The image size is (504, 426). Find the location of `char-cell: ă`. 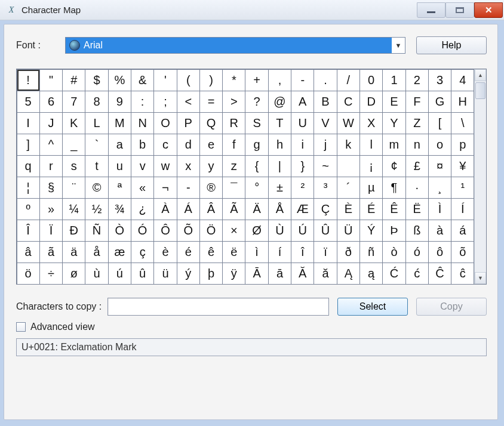

char-cell: ă is located at coordinates (325, 273).